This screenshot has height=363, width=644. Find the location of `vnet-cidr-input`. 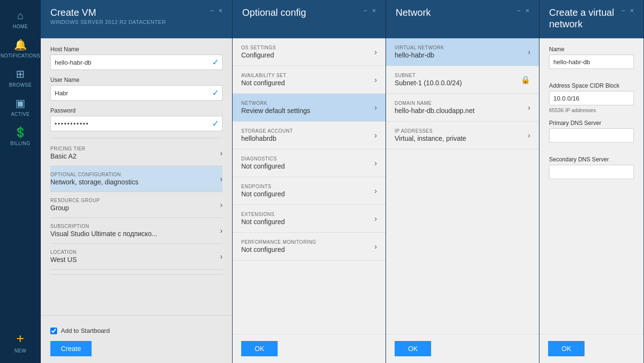

vnet-cidr-input is located at coordinates (592, 98).